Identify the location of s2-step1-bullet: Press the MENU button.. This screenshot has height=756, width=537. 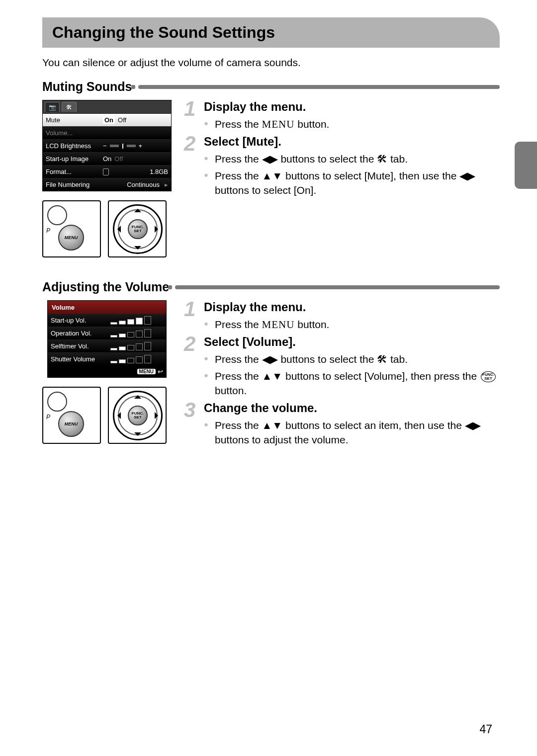
(352, 325).